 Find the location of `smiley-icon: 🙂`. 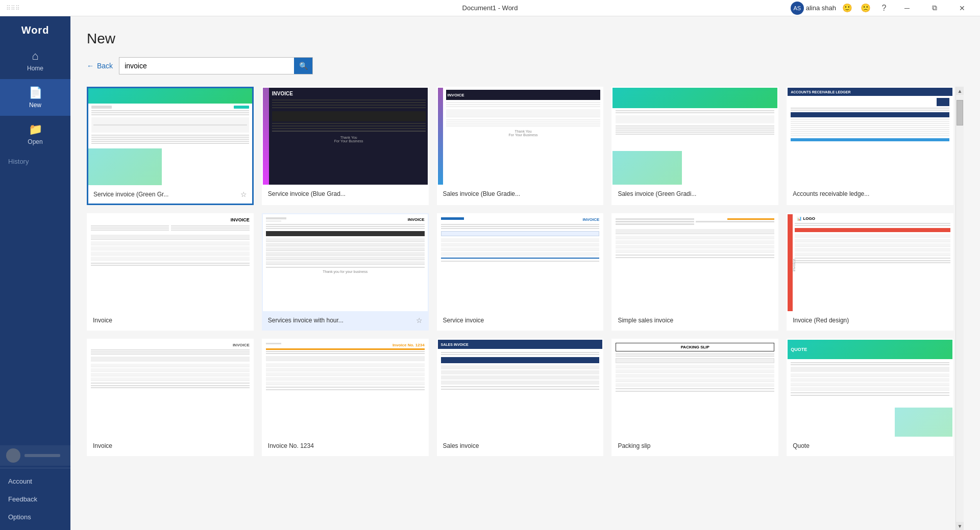

smiley-icon: 🙂 is located at coordinates (847, 8).